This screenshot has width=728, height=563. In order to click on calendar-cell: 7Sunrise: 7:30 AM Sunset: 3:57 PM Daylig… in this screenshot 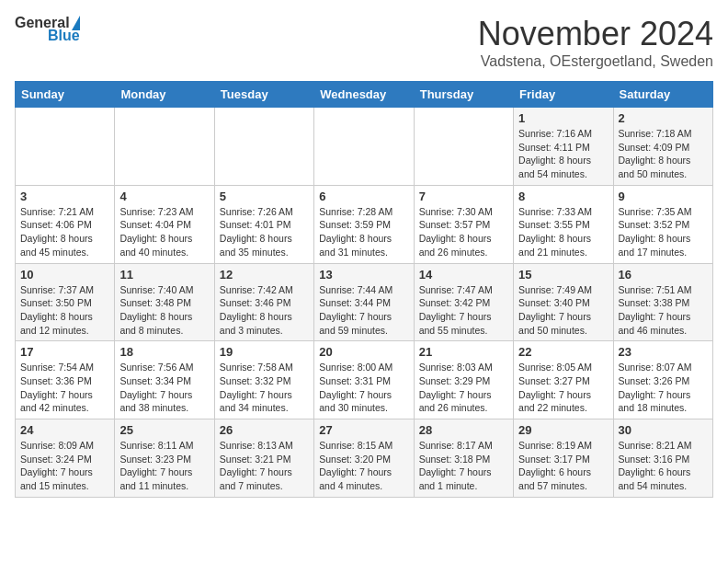, I will do `click(463, 224)`.